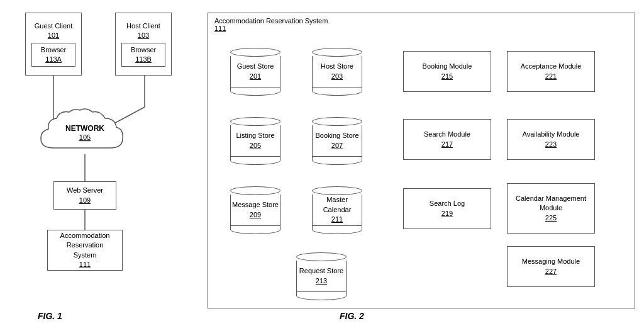  What do you see at coordinates (337, 210) in the screenshot?
I see `master-calendar: Master Calendar211` at bounding box center [337, 210].